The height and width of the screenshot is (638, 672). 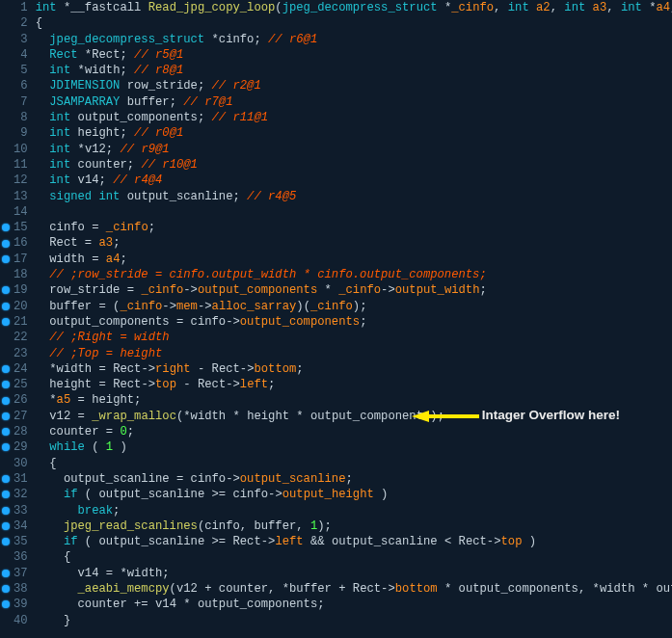 What do you see at coordinates (354, 8) in the screenshot?
I see `code-line: int *__fastcall Read_jpg_copy_loop(jpeg_…` at bounding box center [354, 8].